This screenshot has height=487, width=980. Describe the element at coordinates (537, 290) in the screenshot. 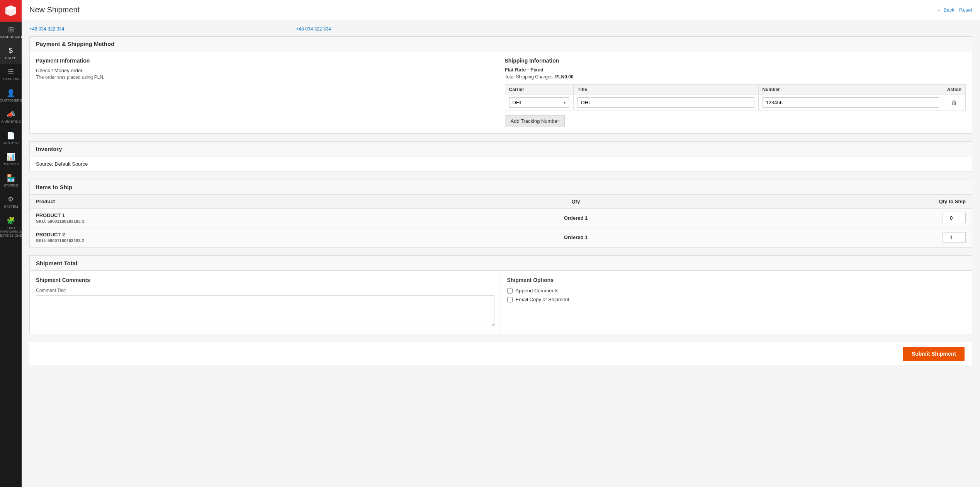

I see `append-comments-label: Append Comments` at that location.